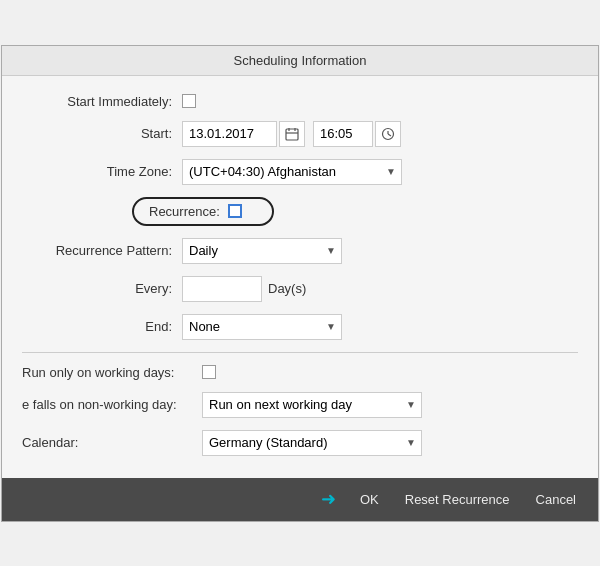  Describe the element at coordinates (312, 405) in the screenshot. I see `falls-on-select-wrap: Run on next working day ▼` at that location.